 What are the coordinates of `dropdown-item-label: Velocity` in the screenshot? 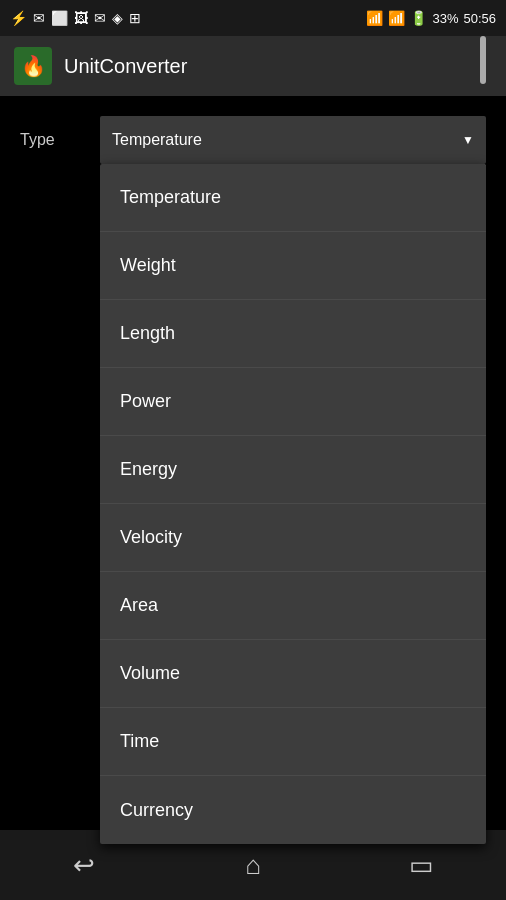 It's located at (151, 538).